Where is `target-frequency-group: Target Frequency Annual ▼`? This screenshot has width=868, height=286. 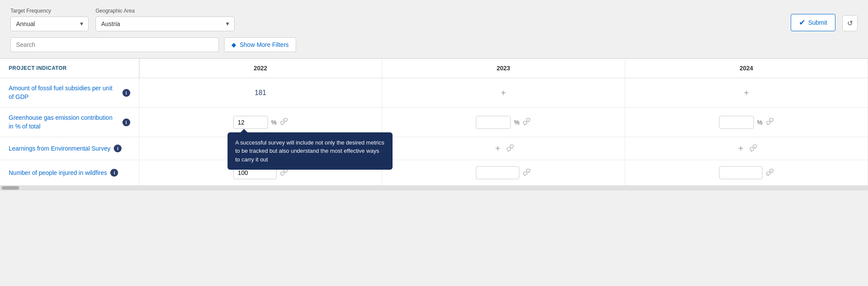 target-frequency-group: Target Frequency Annual ▼ is located at coordinates (50, 20).